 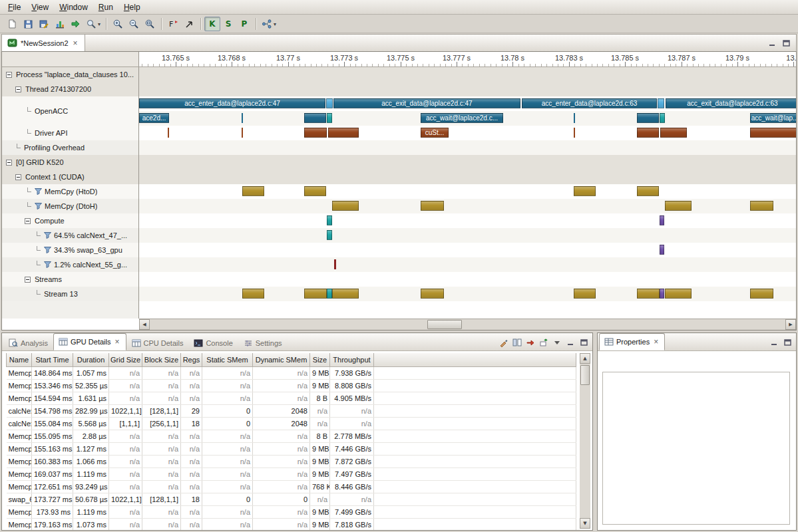 I want to click on table-cell: 5.568 µs, so click(x=91, y=423).